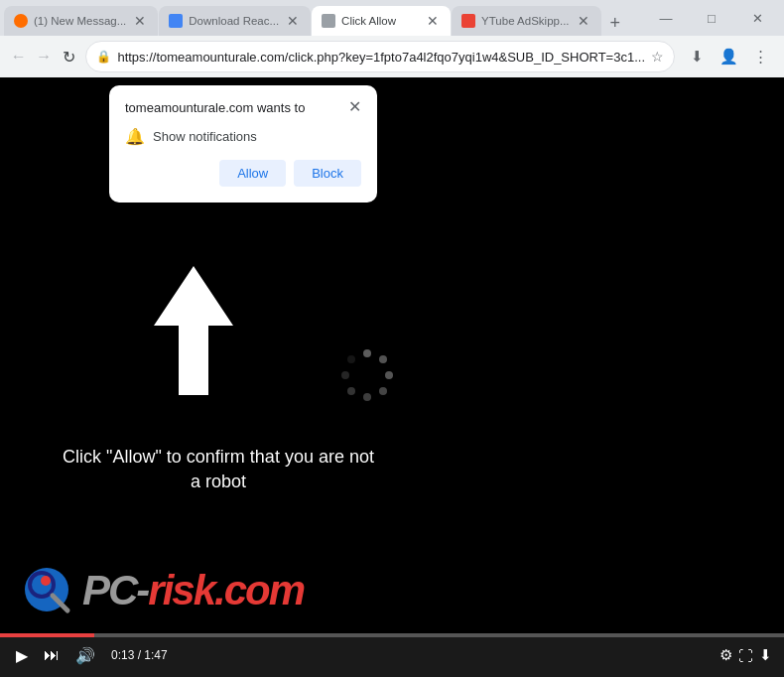 This screenshot has width=784, height=677. Describe the element at coordinates (103, 57) in the screenshot. I see `lock-icon: 🔒` at that location.